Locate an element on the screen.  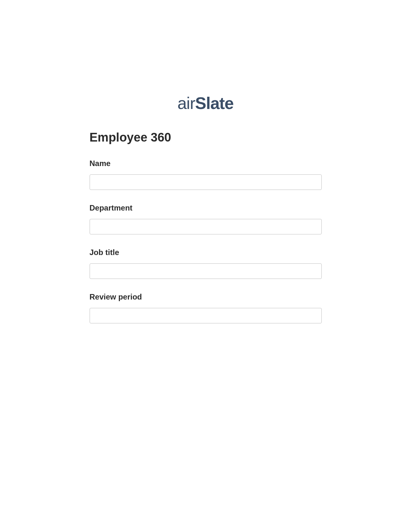
department-label: Department is located at coordinates (206, 208).